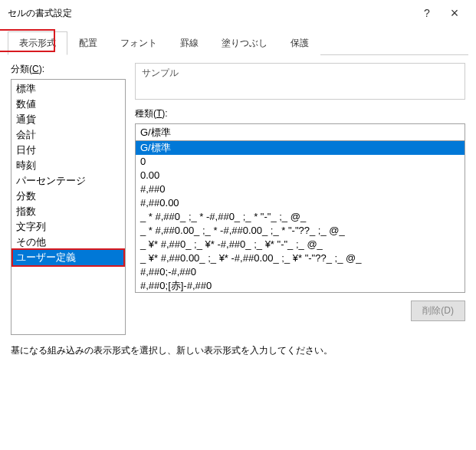 Image resolution: width=476 pixels, height=450 pixels. What do you see at coordinates (68, 199) in the screenshot?
I see `category-column: 分類(C): 標準数値通貨会計日付時刻パーセンテージ分数指数文字列その他ユーザー…` at bounding box center [68, 199].